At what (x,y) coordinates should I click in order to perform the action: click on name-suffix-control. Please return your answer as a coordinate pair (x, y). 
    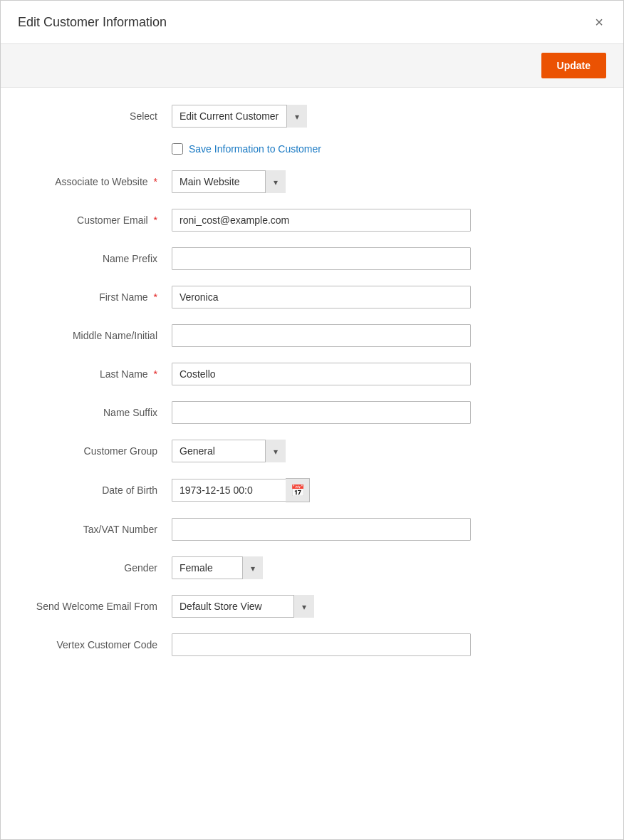
    Looking at the image, I should click on (321, 413).